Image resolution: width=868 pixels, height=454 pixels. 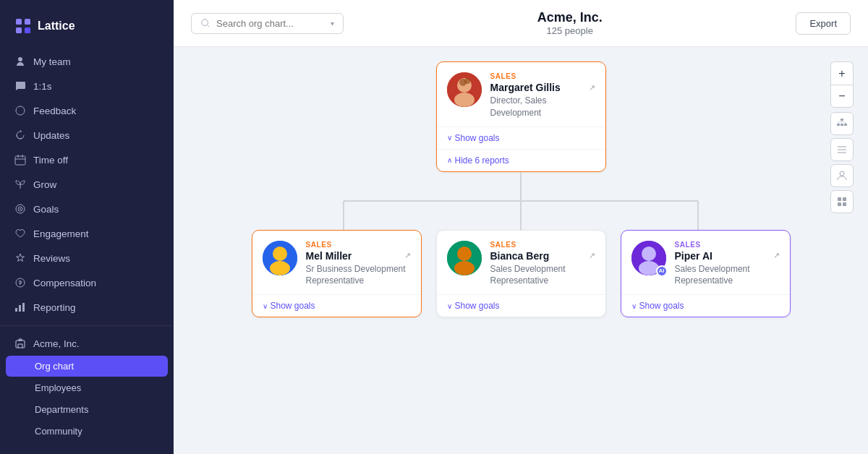 What do you see at coordinates (359, 256) in the screenshot?
I see `name-row: Mel Miller ↗` at bounding box center [359, 256].